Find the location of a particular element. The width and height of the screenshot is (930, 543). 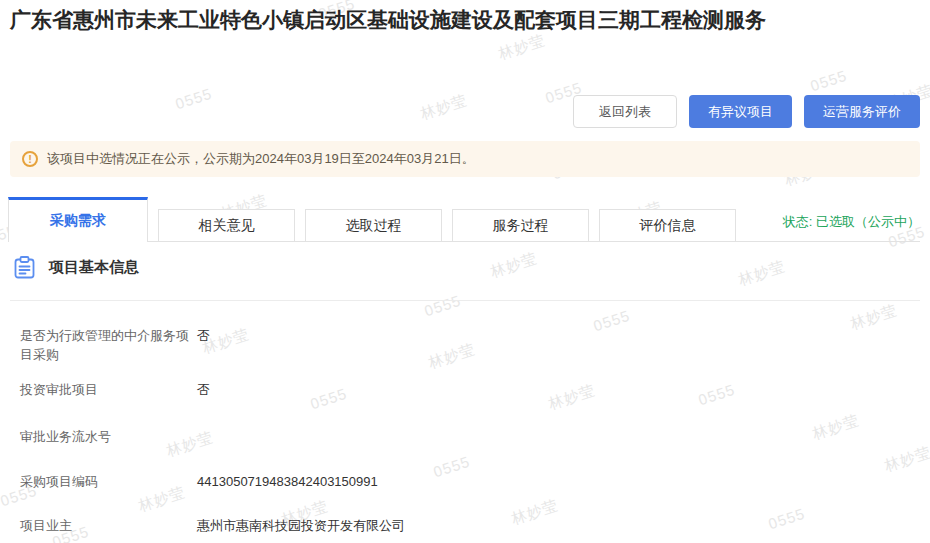

field-value: 惠州市惠南科技园投资开发有限公司 is located at coordinates (301, 526).